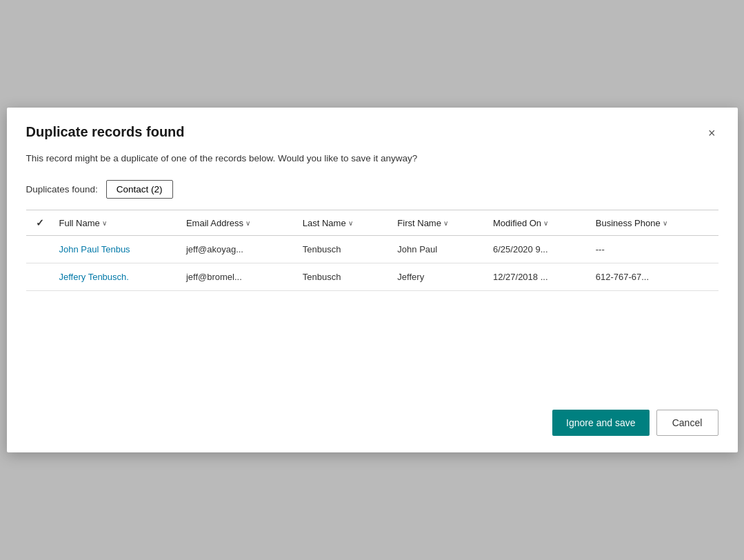  I want to click on row2-modified-on: 12/27/2018 ..., so click(539, 277).